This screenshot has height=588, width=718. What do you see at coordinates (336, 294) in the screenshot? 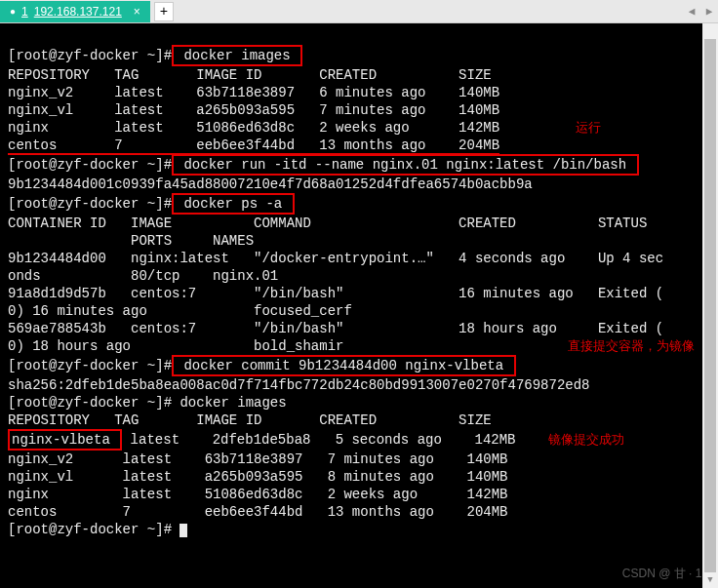
I see `ps-row: 91a8d1d9d57b centos:7 "/bin/bash" 16 min…` at bounding box center [336, 294].